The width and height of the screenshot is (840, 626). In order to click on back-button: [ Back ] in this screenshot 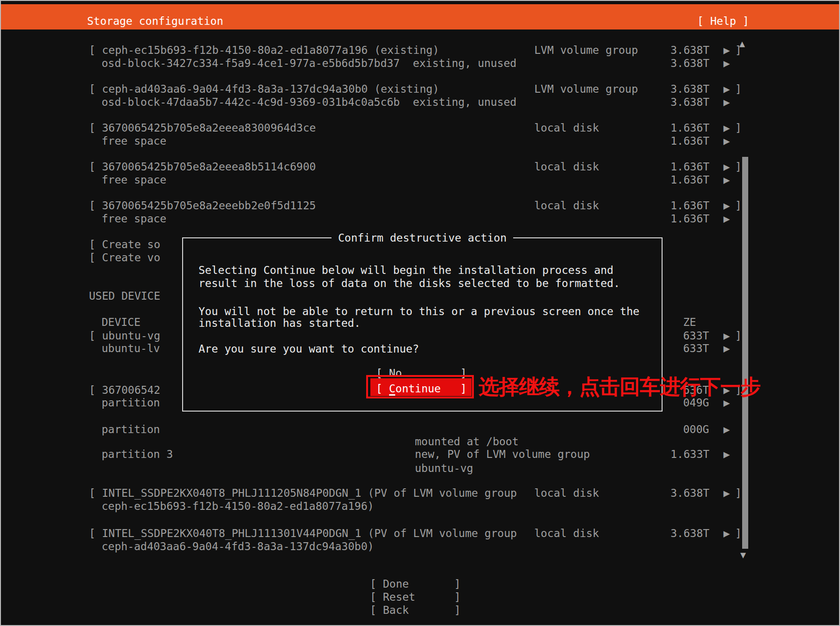, I will do `click(415, 611)`.